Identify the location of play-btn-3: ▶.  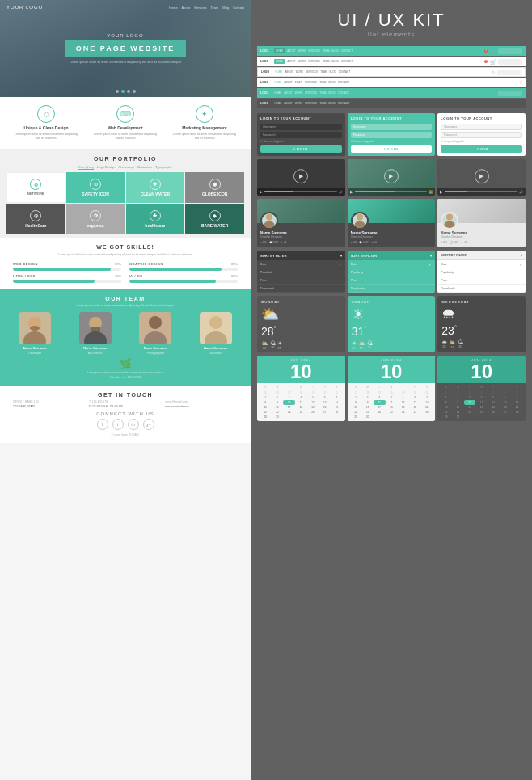
(482, 176).